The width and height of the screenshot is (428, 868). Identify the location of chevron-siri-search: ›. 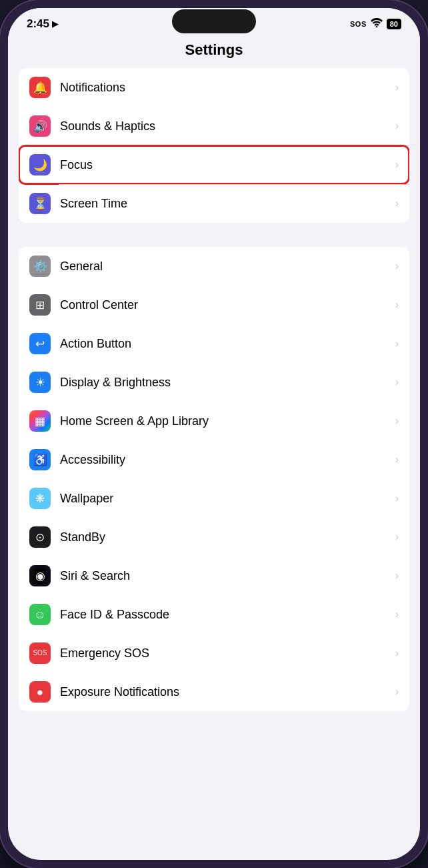
(397, 576).